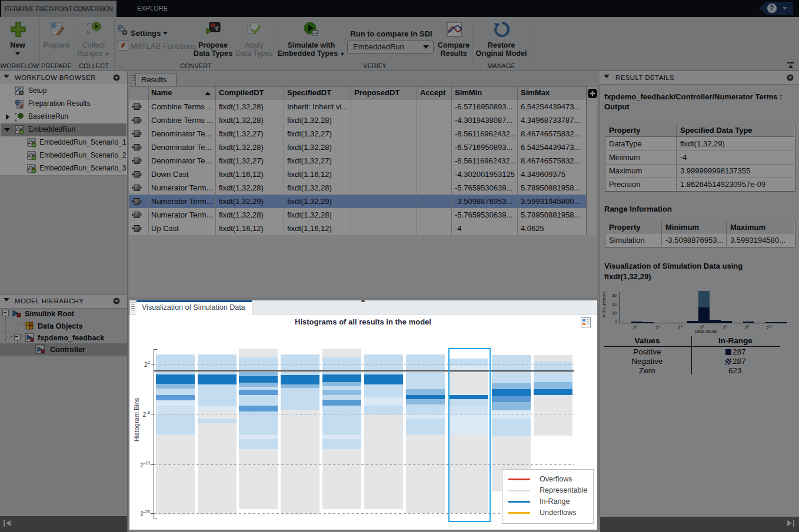  Describe the element at coordinates (217, 30) in the screenshot. I see `svg-text: fi` at that location.